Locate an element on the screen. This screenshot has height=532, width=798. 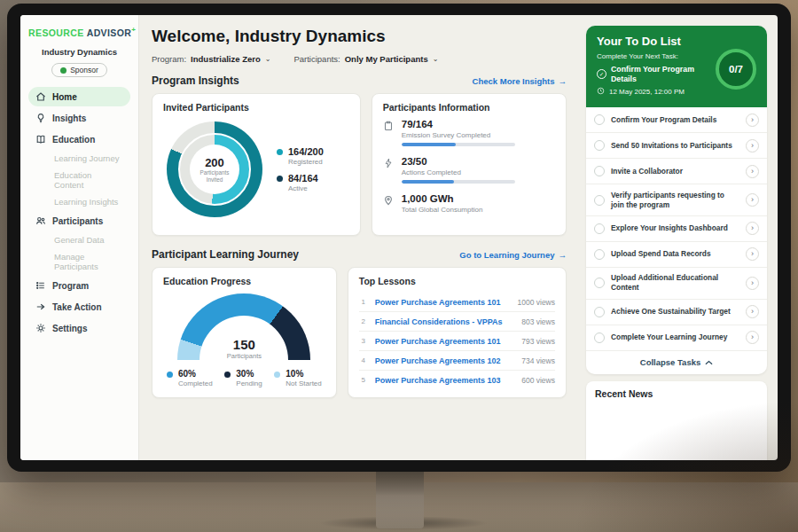
section-title: Program Insights is located at coordinates (195, 81).